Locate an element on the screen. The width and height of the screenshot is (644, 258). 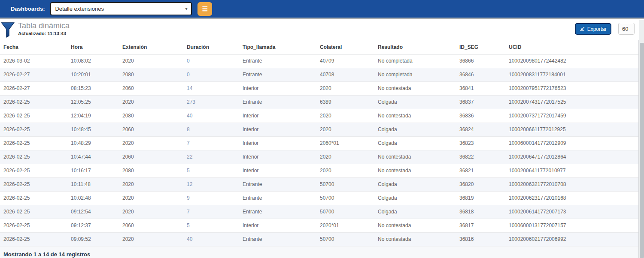
table-cell: 10:11:48 is located at coordinates (93, 185).